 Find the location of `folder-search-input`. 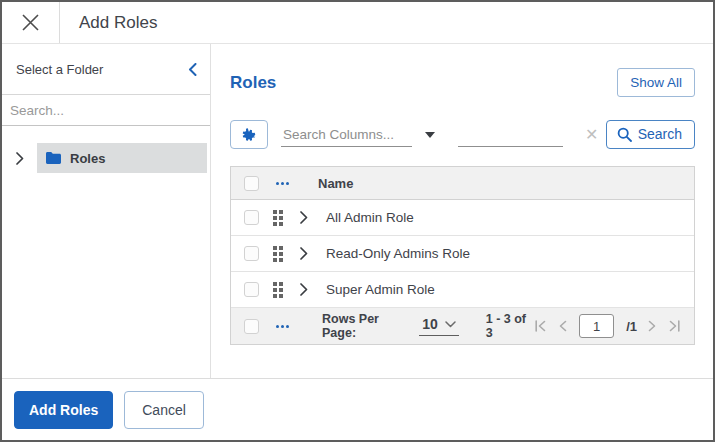

folder-search-input is located at coordinates (106, 110).